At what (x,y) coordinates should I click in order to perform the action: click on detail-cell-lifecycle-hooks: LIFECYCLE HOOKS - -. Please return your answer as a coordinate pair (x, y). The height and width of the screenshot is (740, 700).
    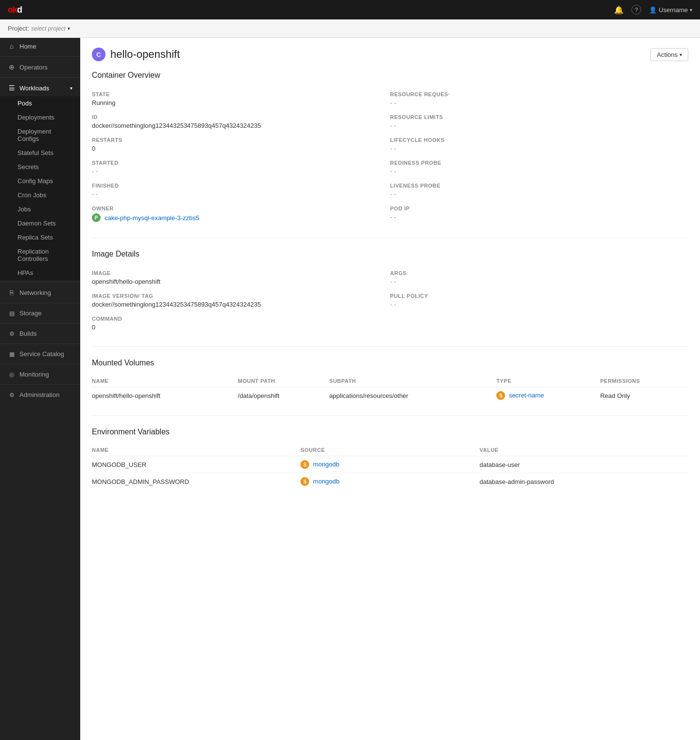
    Looking at the image, I should click on (540, 145).